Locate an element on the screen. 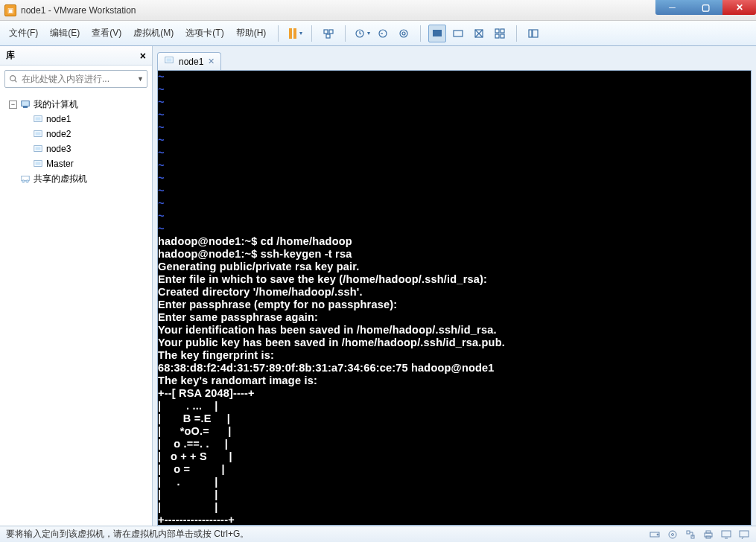  tab-label: node1 is located at coordinates (191, 62).